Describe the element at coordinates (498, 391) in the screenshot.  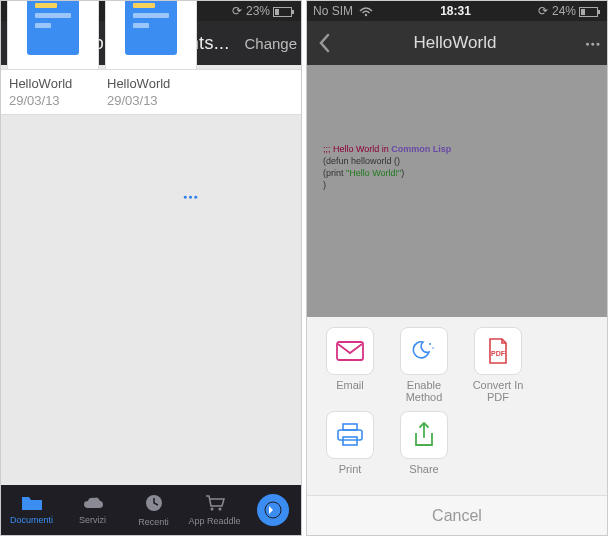
I see `action-label: Convert In PDF` at that location.